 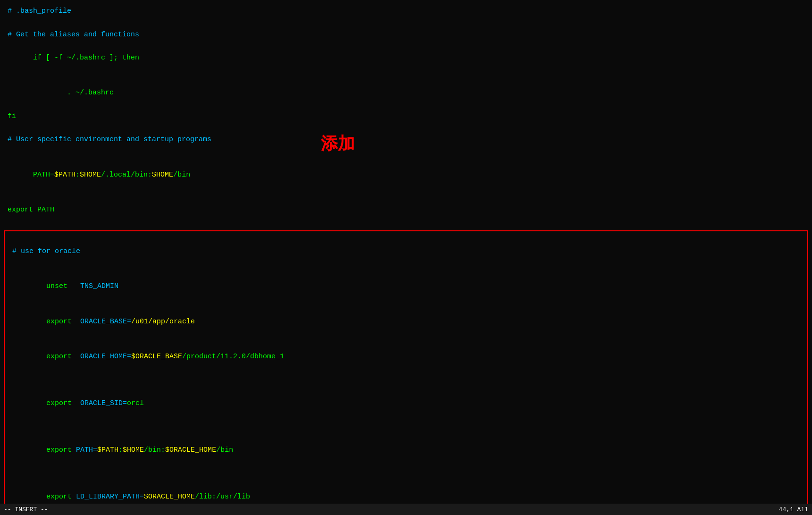 I want to click on code-line: # Get the aliases and functions, so click(x=406, y=35).